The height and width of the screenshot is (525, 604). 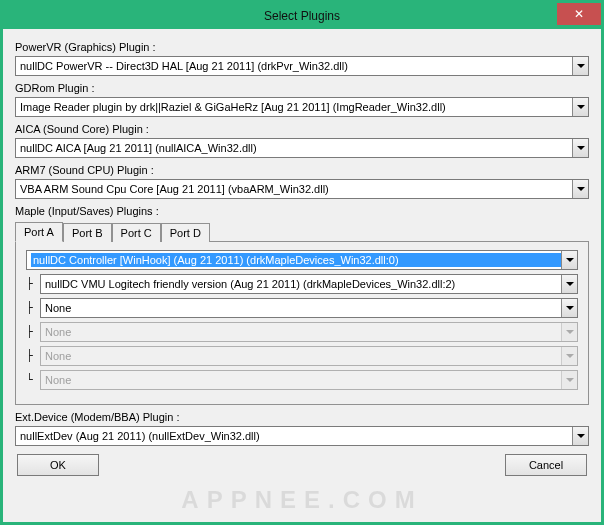 I want to click on combo-arm7: VBA ARM Sound Cpu Core [Aug 21 2011] (vb…, so click(x=302, y=189).